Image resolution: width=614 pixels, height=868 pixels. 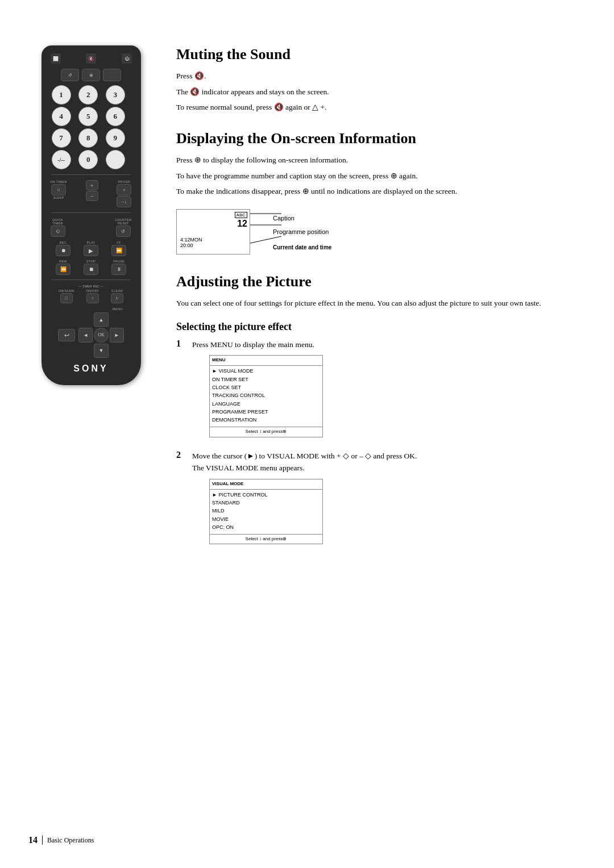 I want to click on ff-btn: ⏩, so click(x=119, y=251).